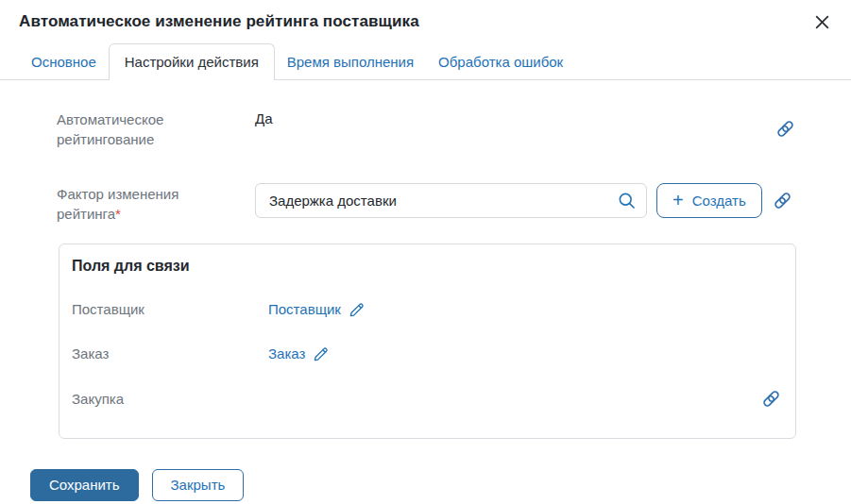 This screenshot has height=504, width=851. What do you see at coordinates (782, 128) in the screenshot?
I see `auto-rating-link-icon` at bounding box center [782, 128].